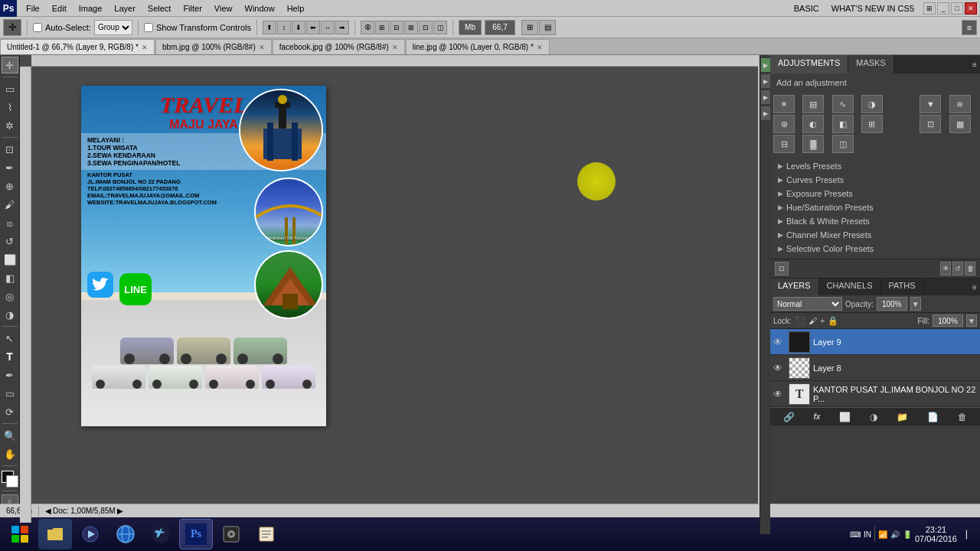 This screenshot has width=980, height=551. Describe the element at coordinates (126, 534) in the screenshot. I see `browser-btn` at that location.